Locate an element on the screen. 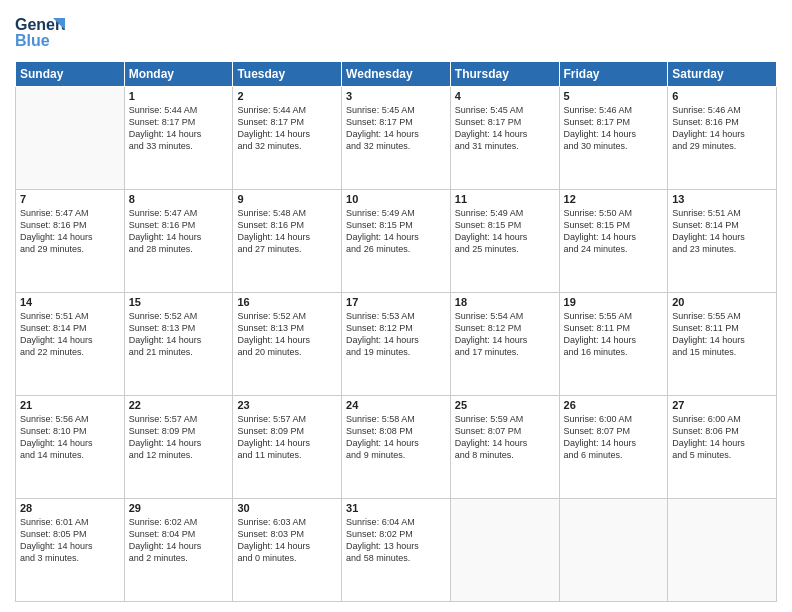 The image size is (792, 612). day-content: Sunrise: 6:00 AM Sunset: 8:07 PM Dayligh… is located at coordinates (614, 438).